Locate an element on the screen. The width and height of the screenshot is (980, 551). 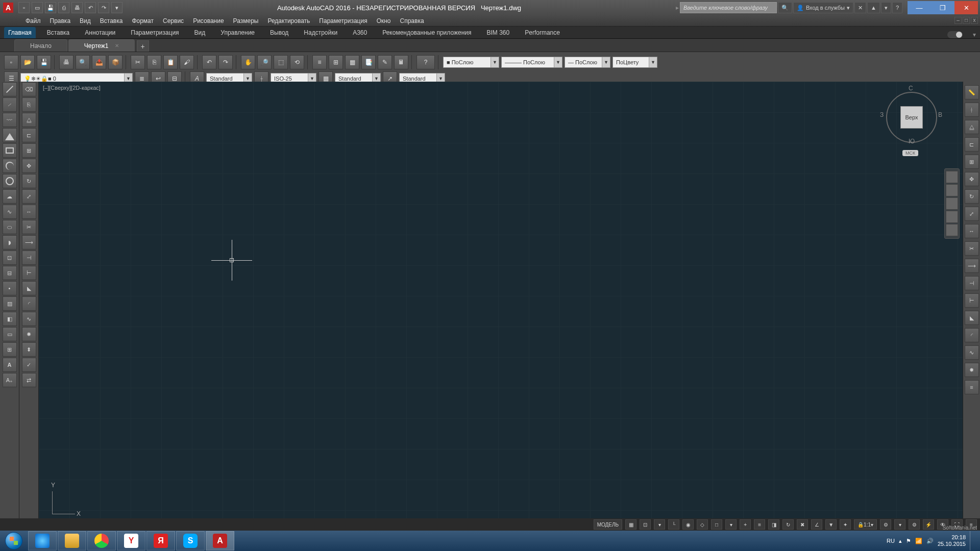
tool-blend: ∿ is located at coordinates (29, 319).